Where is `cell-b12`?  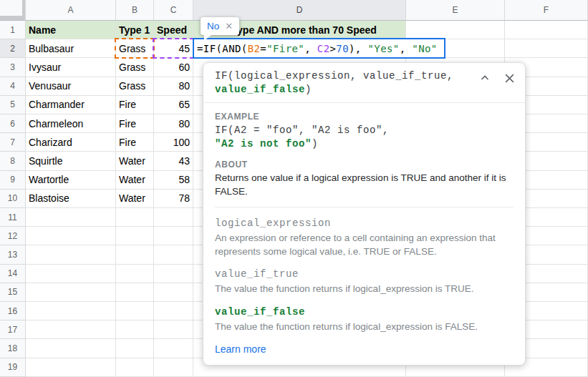
cell-b12 is located at coordinates (135, 236).